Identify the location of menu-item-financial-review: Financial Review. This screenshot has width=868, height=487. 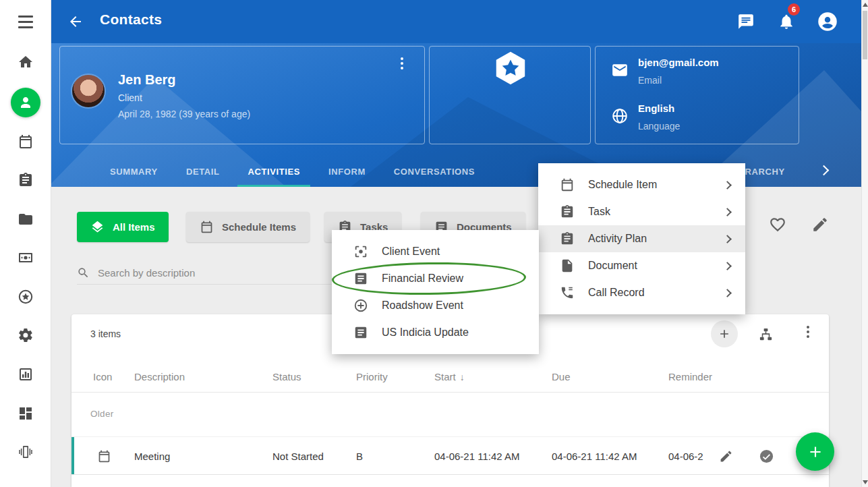
(436, 279).